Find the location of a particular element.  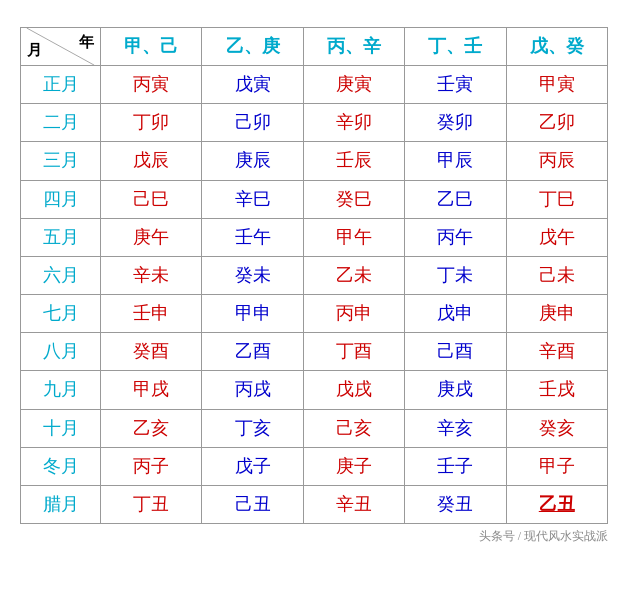

month-cell: 十月 is located at coordinates (61, 428).